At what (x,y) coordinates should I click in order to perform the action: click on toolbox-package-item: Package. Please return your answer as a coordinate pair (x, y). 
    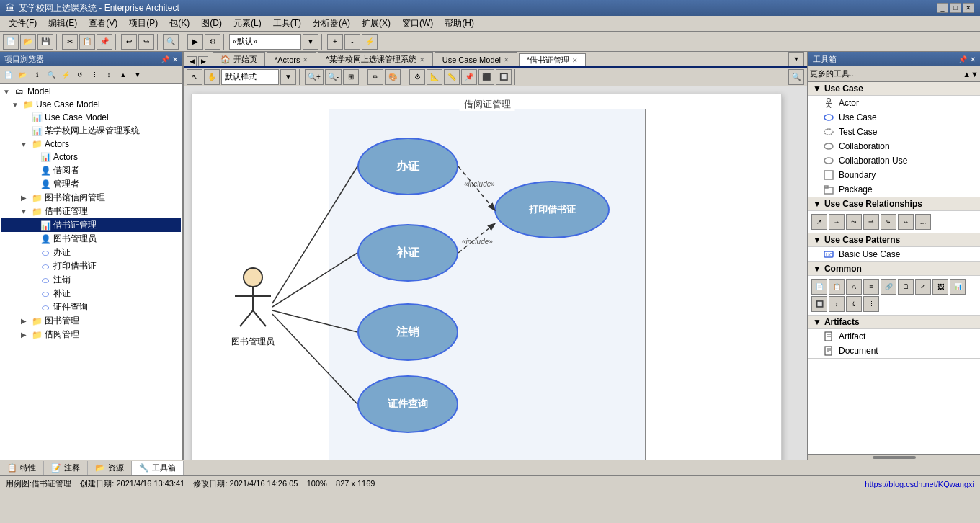
    Looking at the image, I should click on (894, 189).